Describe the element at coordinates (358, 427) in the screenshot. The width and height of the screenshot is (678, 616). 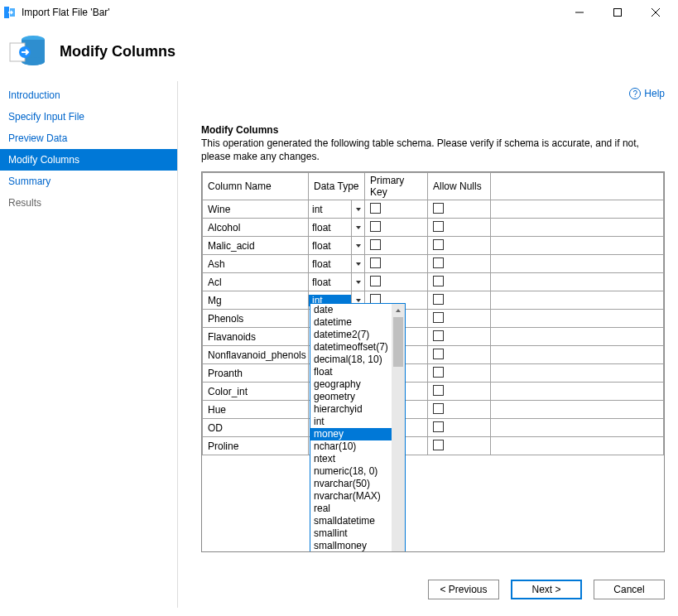
I see `datatype-dropdown: datedatetimedatetime2(7)datetimeoffset(7…` at that location.